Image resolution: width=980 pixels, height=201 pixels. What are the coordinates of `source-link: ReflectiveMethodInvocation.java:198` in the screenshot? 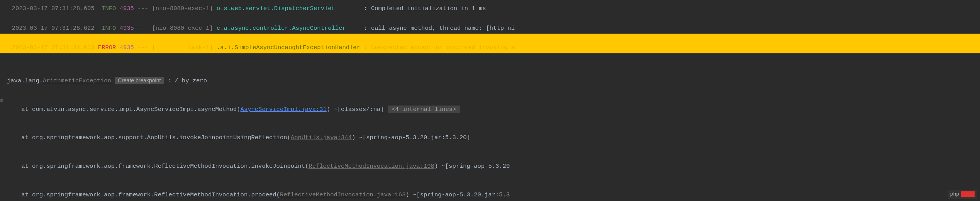 It's located at (371, 166).